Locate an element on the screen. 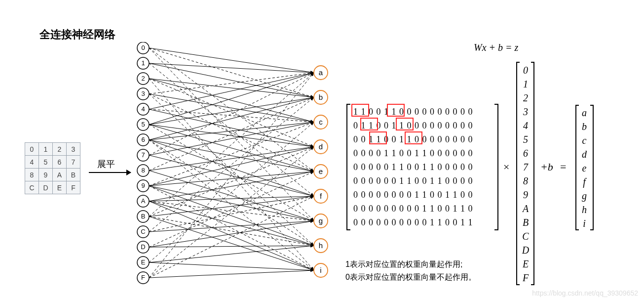 This screenshot has width=644, height=301. x-vec-cell: 6 is located at coordinates (526, 153).